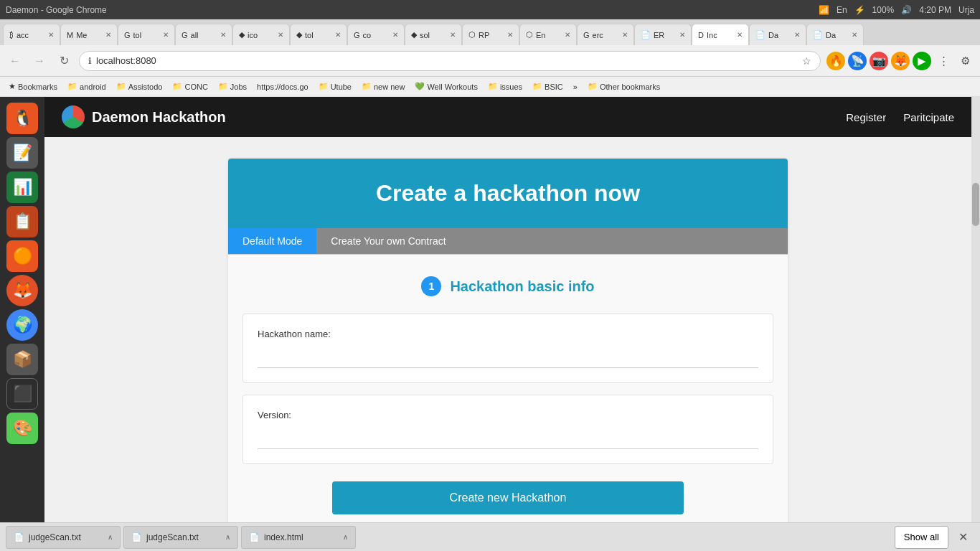 The height and width of the screenshot is (551, 980). I want to click on bookmark-assistodo: 📁 Assistodo, so click(139, 86).